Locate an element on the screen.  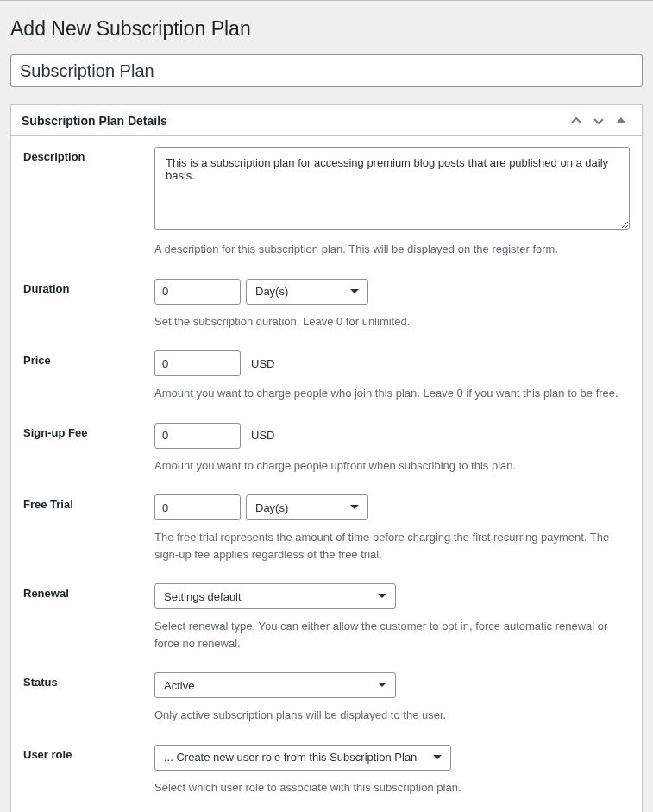
move-up-icon is located at coordinates (576, 121).